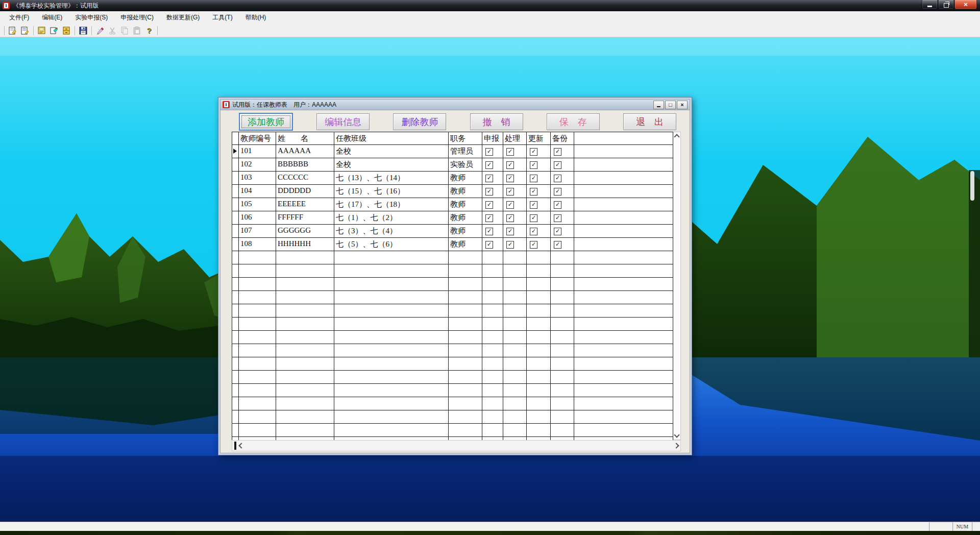 The width and height of the screenshot is (980, 535). I want to click on dialog-maximize-button: □, so click(671, 105).